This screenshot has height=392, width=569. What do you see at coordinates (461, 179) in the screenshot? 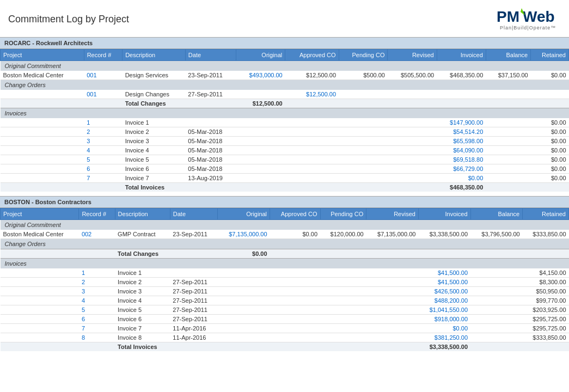
I see `rocarc-inv-invoiced-6: $0.00` at bounding box center [461, 179].